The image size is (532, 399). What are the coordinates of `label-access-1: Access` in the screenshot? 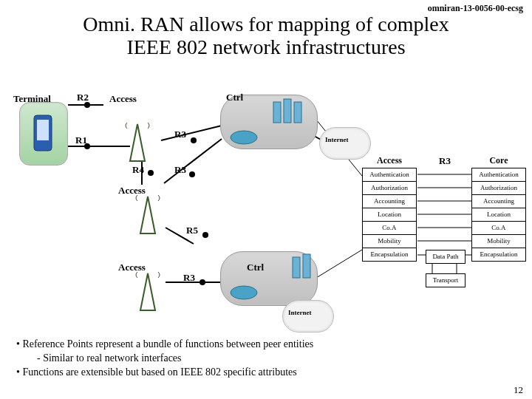 It's located at (123, 99).